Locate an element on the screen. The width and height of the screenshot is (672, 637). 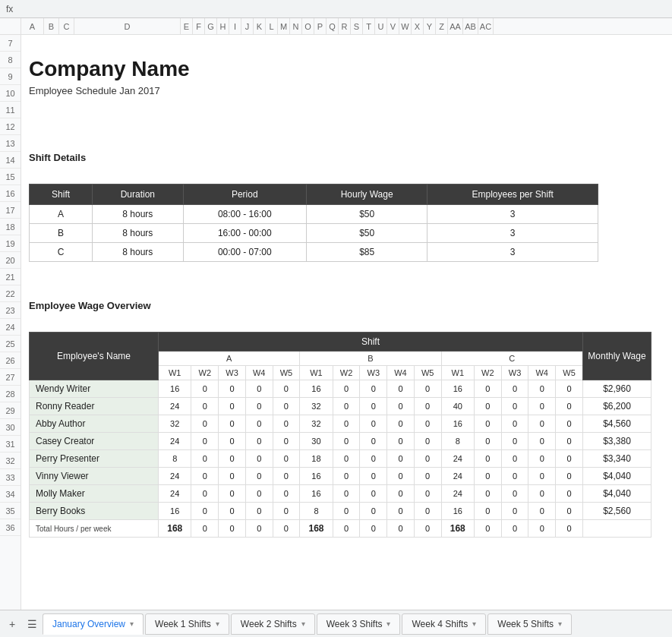
tab-label: Week 2 Shifts is located at coordinates (269, 624).